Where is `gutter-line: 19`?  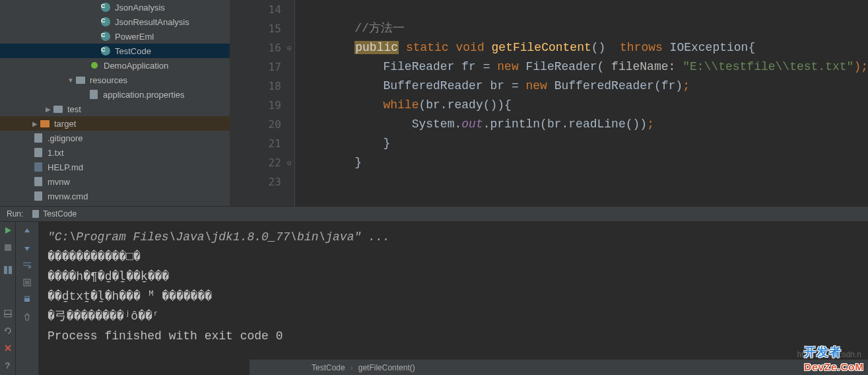
gutter-line: 19 is located at coordinates (263, 106).